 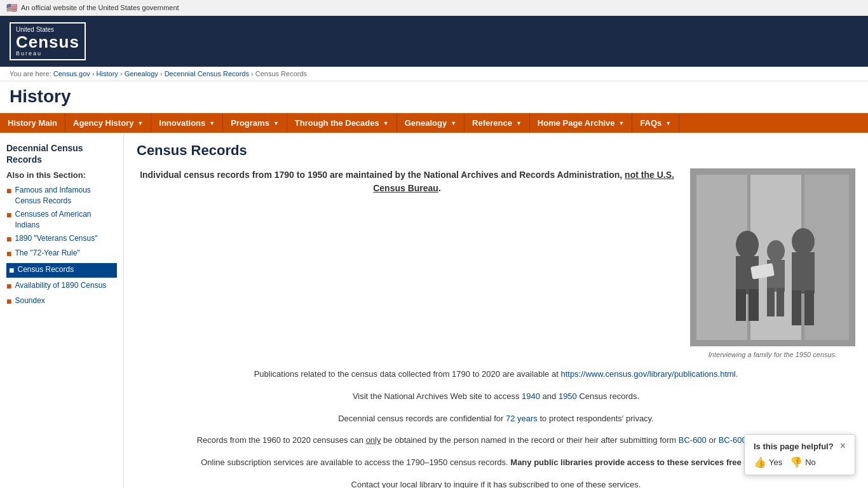 What do you see at coordinates (496, 151) in the screenshot?
I see `content-heading: Census Records` at bounding box center [496, 151].